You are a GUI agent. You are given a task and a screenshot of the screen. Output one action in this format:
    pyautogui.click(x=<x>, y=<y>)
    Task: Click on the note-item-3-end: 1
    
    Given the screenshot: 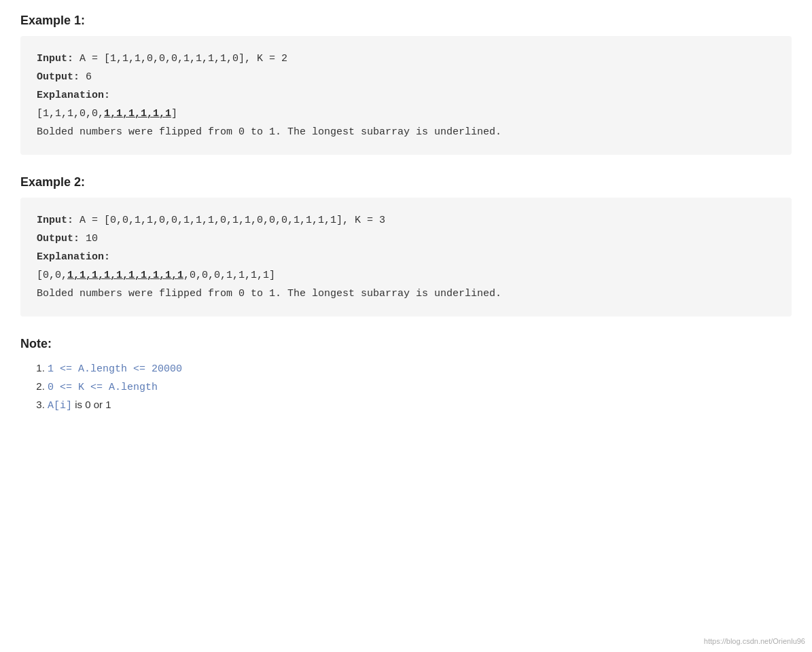 What is the action you would take?
    pyautogui.click(x=107, y=405)
    